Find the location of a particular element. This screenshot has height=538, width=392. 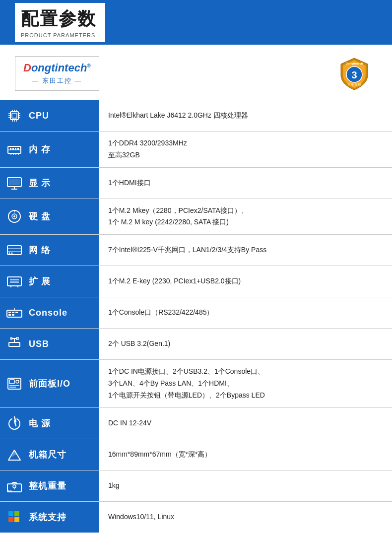

spec-row-network: 网 络 7个Intel®I225-V千兆网口，LAN1/2/3/4支持By Pa… is located at coordinates (196, 250).